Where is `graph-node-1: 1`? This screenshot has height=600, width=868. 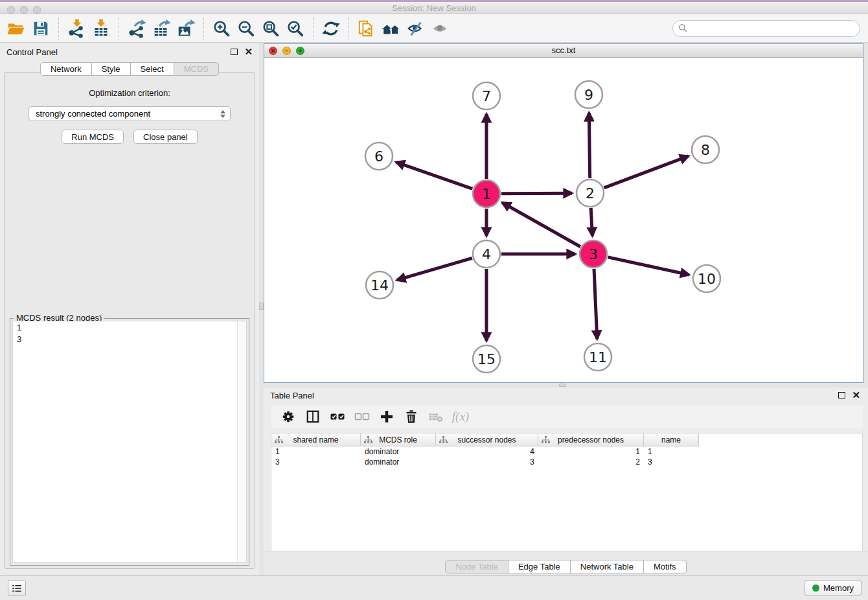
graph-node-1: 1 is located at coordinates (486, 194).